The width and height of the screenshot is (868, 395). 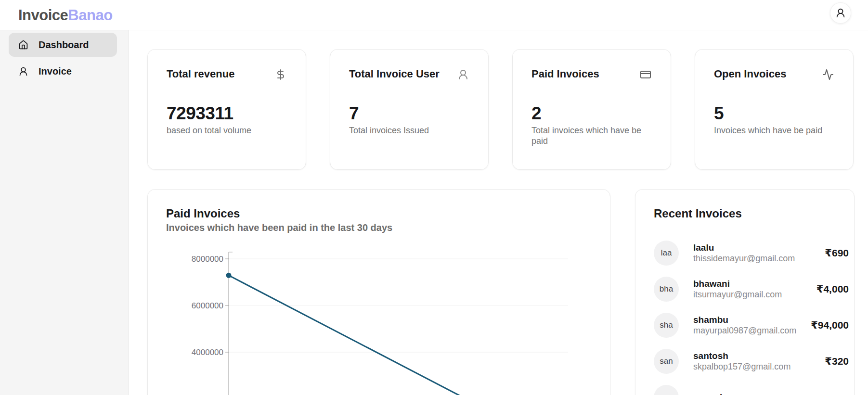 What do you see at coordinates (666, 325) in the screenshot?
I see `avatar: sha` at bounding box center [666, 325].